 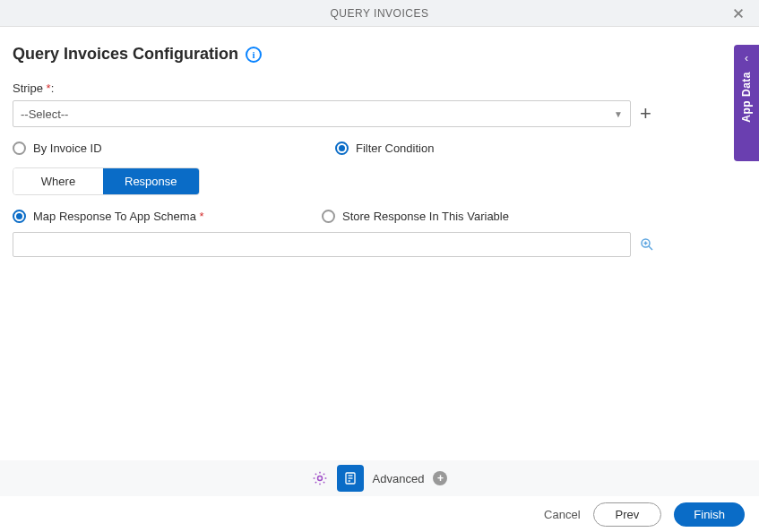 I want to click on search-plus-icon, so click(x=647, y=245).